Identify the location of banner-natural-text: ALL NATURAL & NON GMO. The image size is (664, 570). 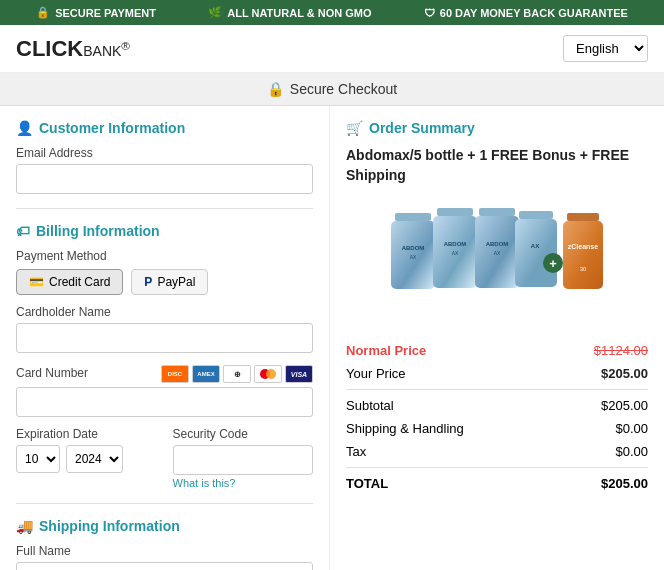
(299, 13).